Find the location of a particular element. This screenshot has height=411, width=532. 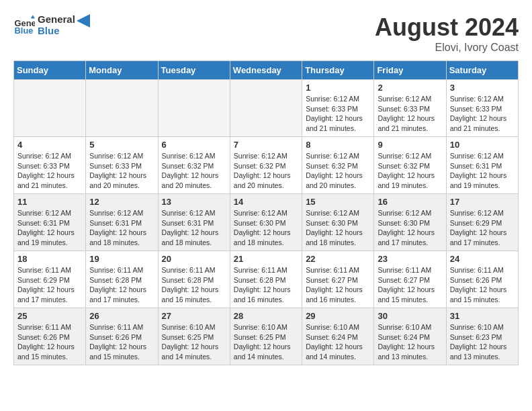

calendar-cell: 31Sunrise: 6:10 AMSunset: 6:23 PMDayligh… is located at coordinates (482, 337).